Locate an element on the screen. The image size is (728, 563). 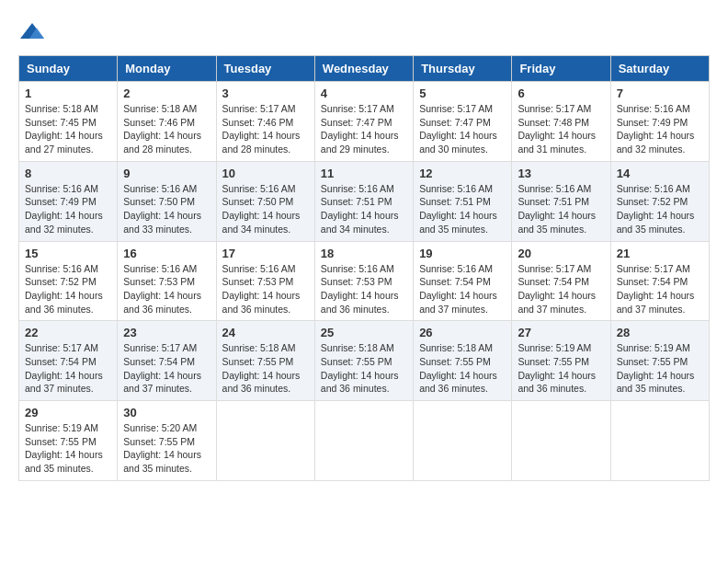
day-number: 2 is located at coordinates (166, 94).